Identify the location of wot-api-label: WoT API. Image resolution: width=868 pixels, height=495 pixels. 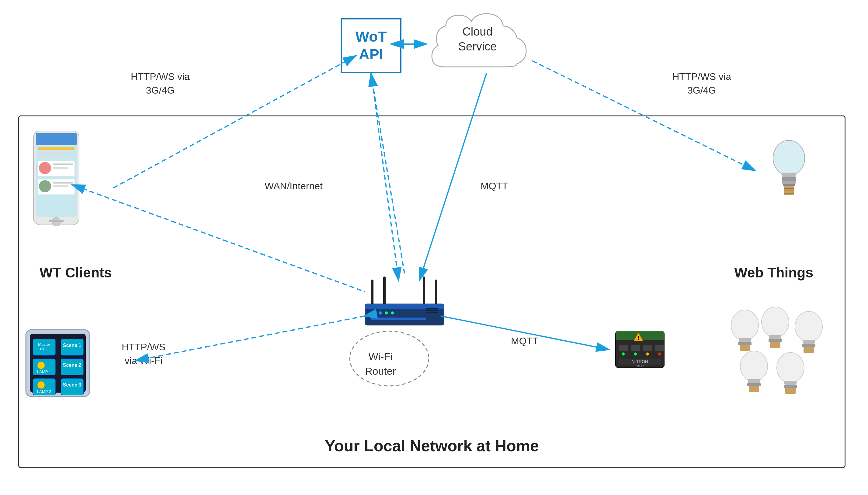
(371, 46).